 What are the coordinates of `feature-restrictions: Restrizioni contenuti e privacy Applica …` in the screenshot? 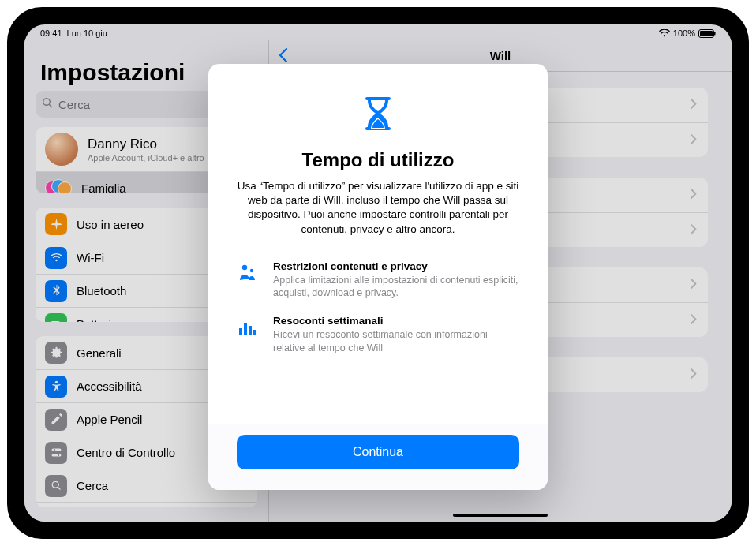 It's located at (378, 280).